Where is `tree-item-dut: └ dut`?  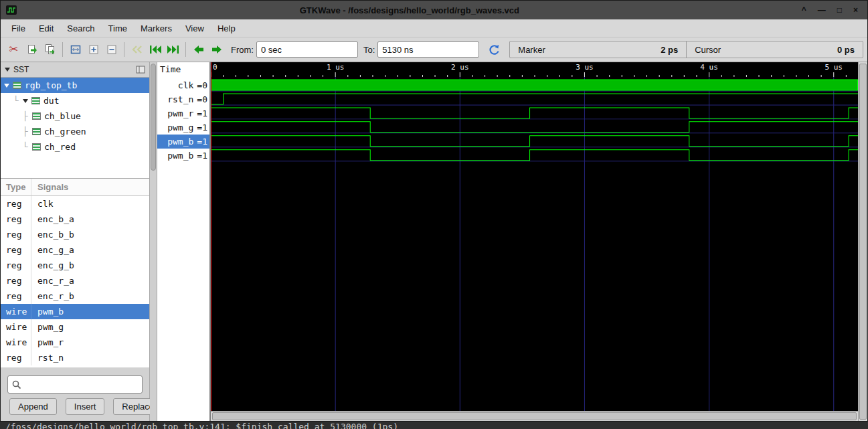 tree-item-dut: └ dut is located at coordinates (75, 100).